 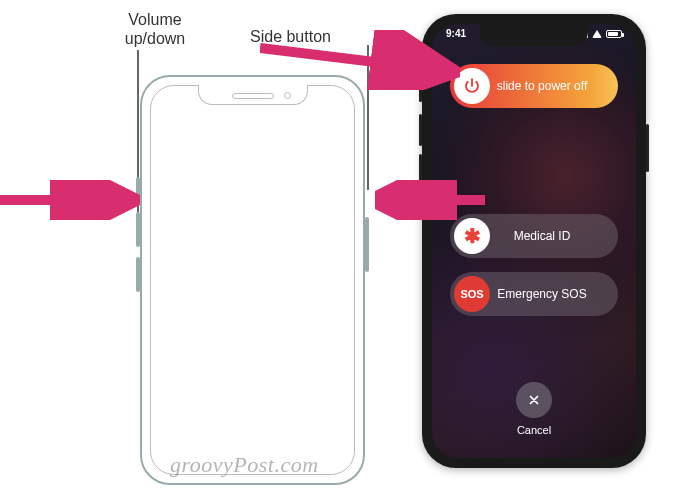 I want to click on asterisk-icon: ✱, so click(x=472, y=236).